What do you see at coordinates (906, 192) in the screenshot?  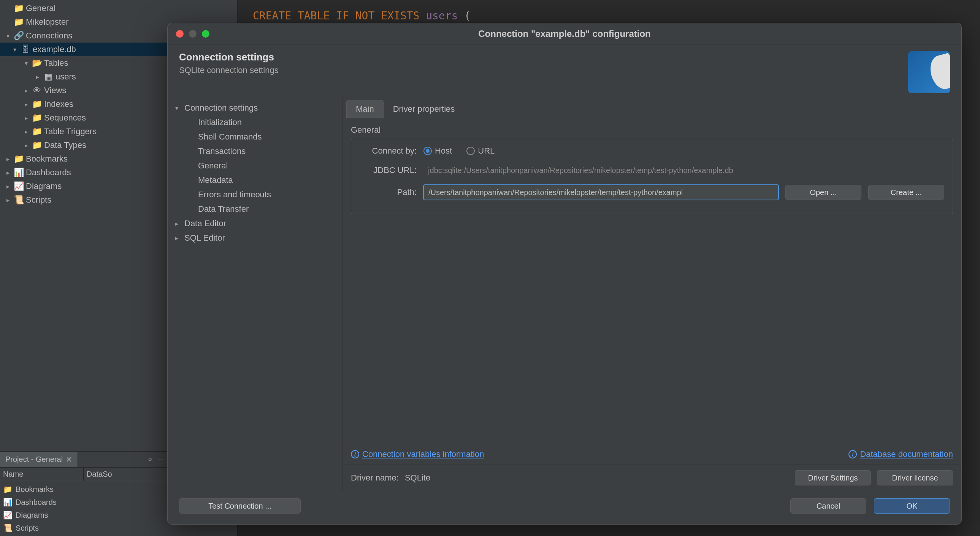 I see `create-button: Create ...` at bounding box center [906, 192].